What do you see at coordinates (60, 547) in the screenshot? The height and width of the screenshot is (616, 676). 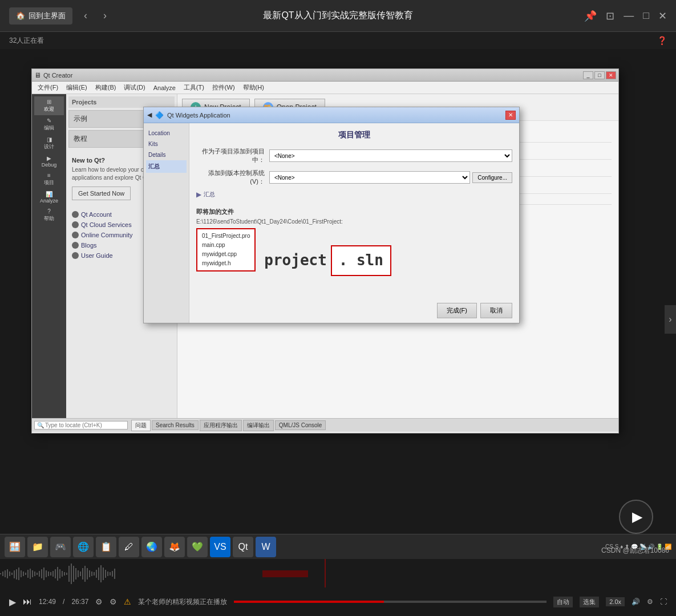 I see `taskbar-btn-game: 🎮` at bounding box center [60, 547].